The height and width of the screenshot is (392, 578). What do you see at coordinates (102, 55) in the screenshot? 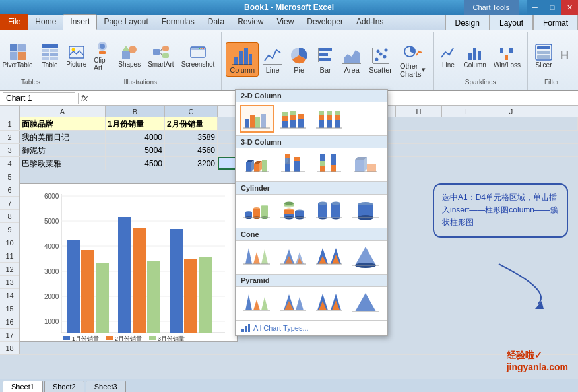
I see `clip-art-button: Clip Art` at bounding box center [102, 55].